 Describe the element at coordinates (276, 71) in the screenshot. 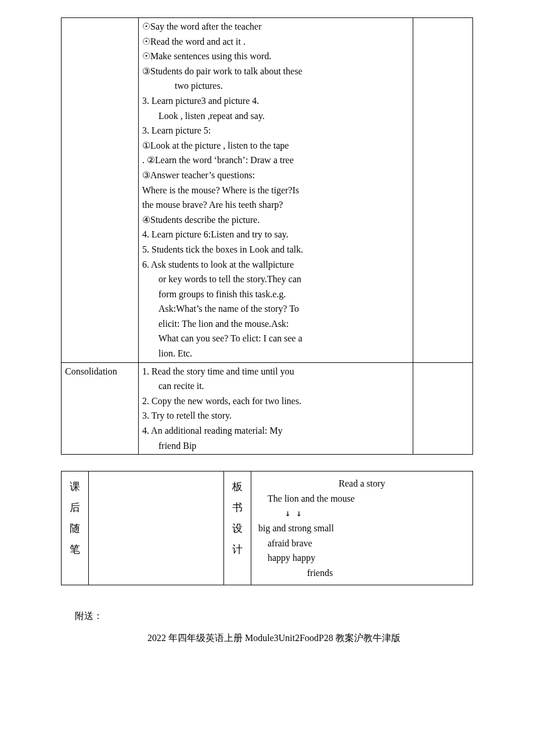

I see `activity-line: ③Students do pair work to talk about the…` at that location.